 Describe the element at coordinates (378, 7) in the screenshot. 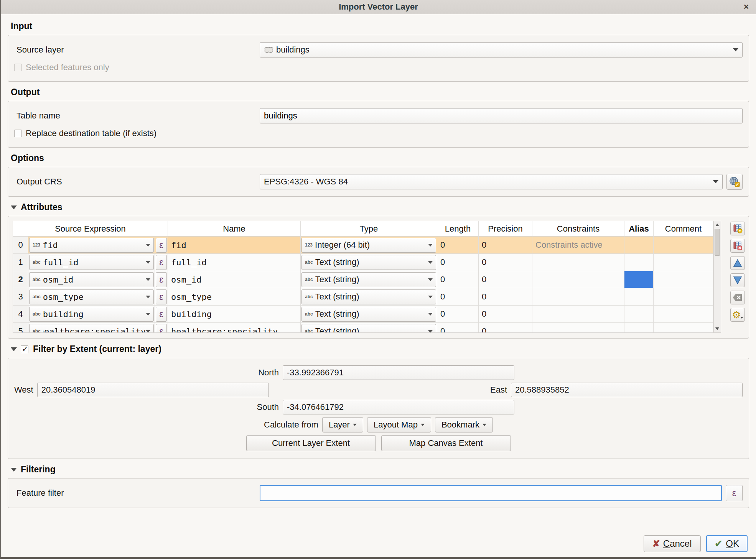

I see `titlebar: Import Vector Layer ✕` at that location.